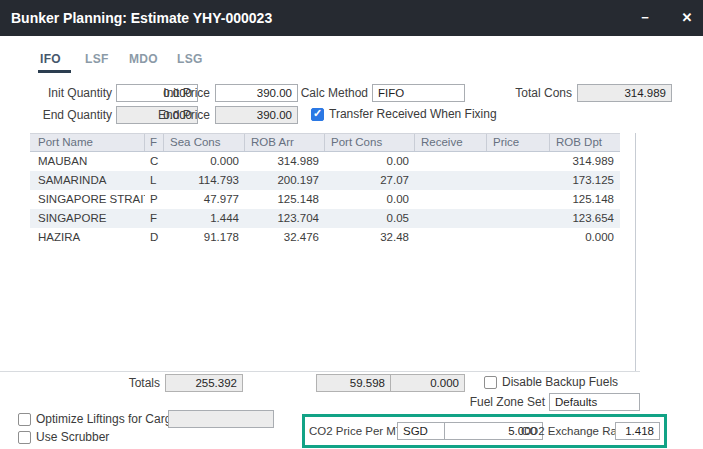 The width and height of the screenshot is (703, 449). I want to click on co2-currency-input: SGD, so click(421, 431).